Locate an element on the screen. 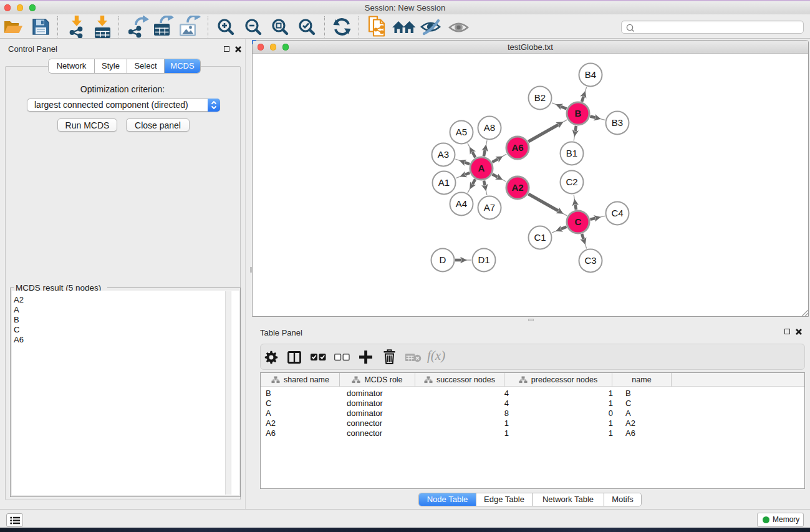 This screenshot has height=532, width=810. svg-text: A2 is located at coordinates (518, 187).